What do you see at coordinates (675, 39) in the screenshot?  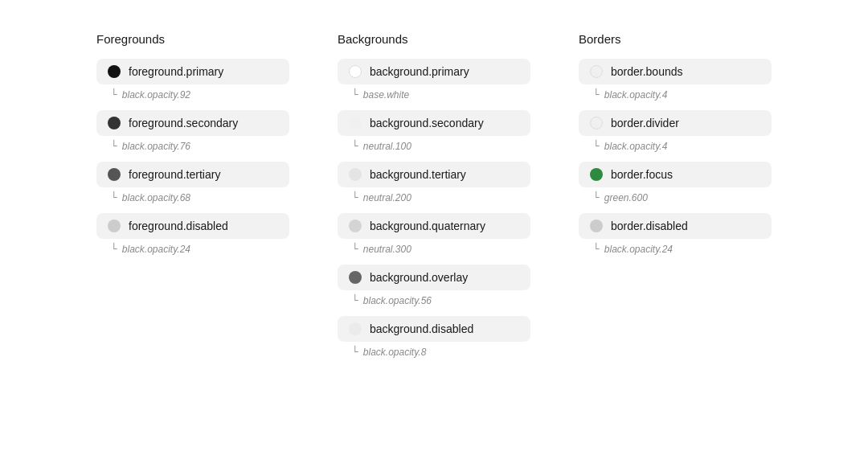 I see `column-title-borders: Borders` at bounding box center [675, 39].